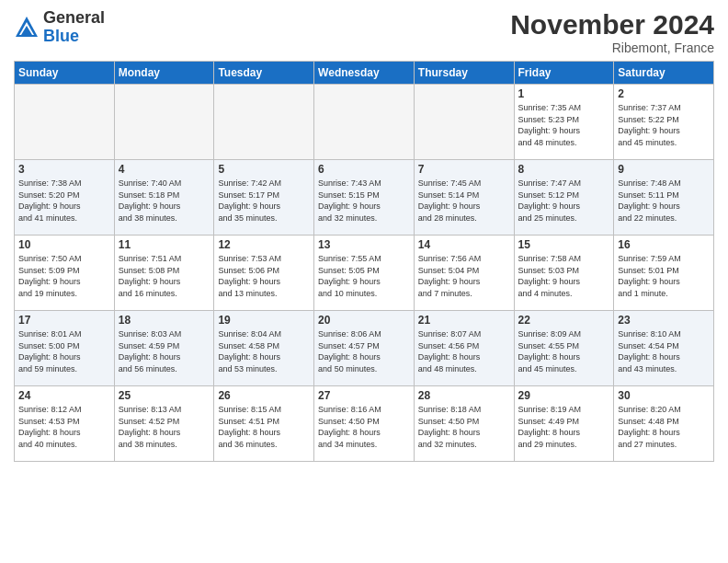 The width and height of the screenshot is (728, 563). Describe the element at coordinates (463, 424) in the screenshot. I see `table-row: 28Sunrise: 8:18 AM Sunset: 4:50 PM Dayli…` at that location.